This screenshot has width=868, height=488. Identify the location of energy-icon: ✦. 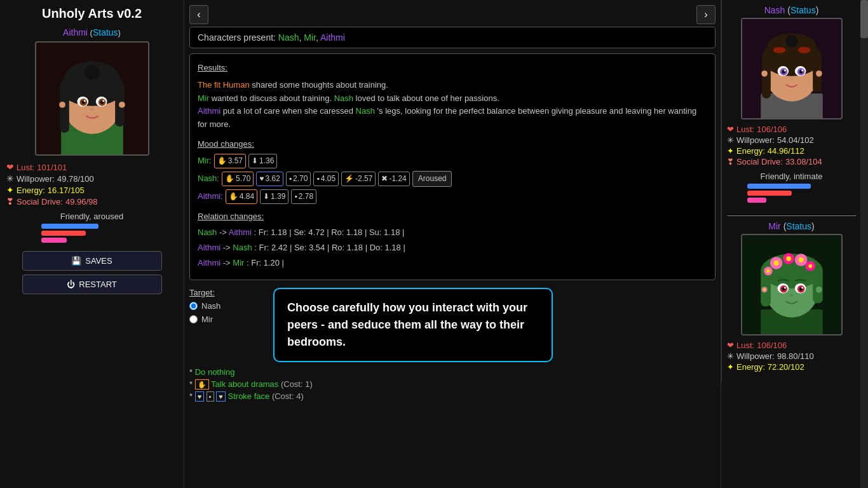
(10, 190).